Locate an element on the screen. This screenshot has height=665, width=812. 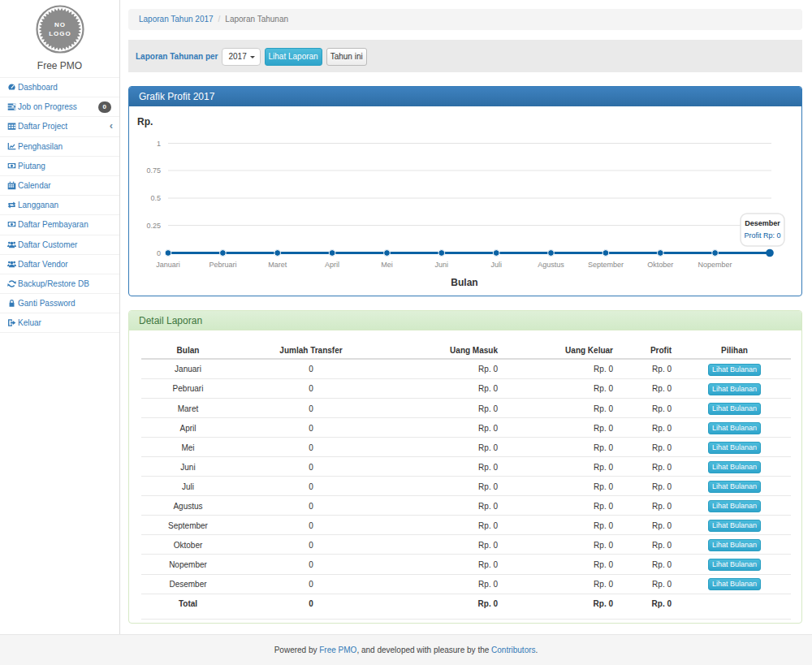
svg-text: Maret is located at coordinates (278, 265).